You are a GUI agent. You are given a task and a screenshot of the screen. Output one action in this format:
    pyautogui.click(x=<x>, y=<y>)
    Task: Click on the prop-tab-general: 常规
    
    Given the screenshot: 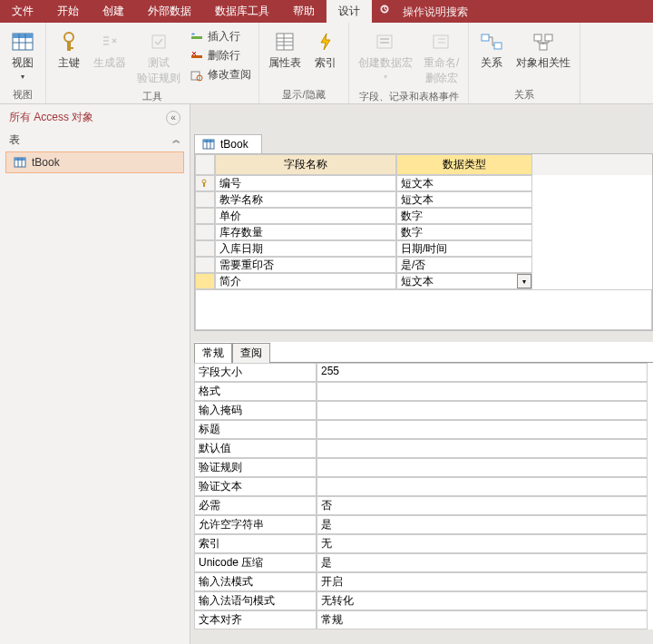 What is the action you would take?
    pyautogui.click(x=213, y=353)
    